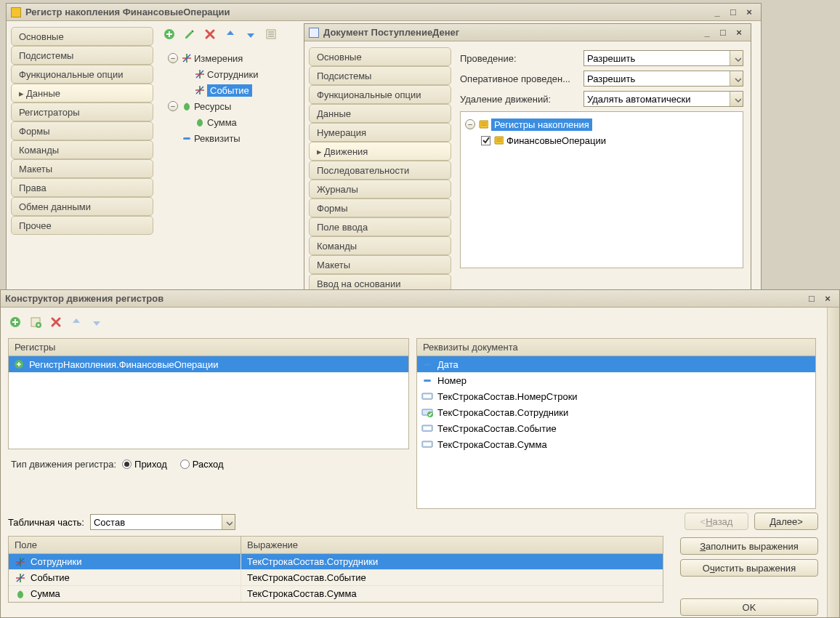 The width and height of the screenshot is (840, 618). Describe the element at coordinates (616, 428) in the screenshot. I see `list-item: ТекСтрокаСостав.Событие` at that location.